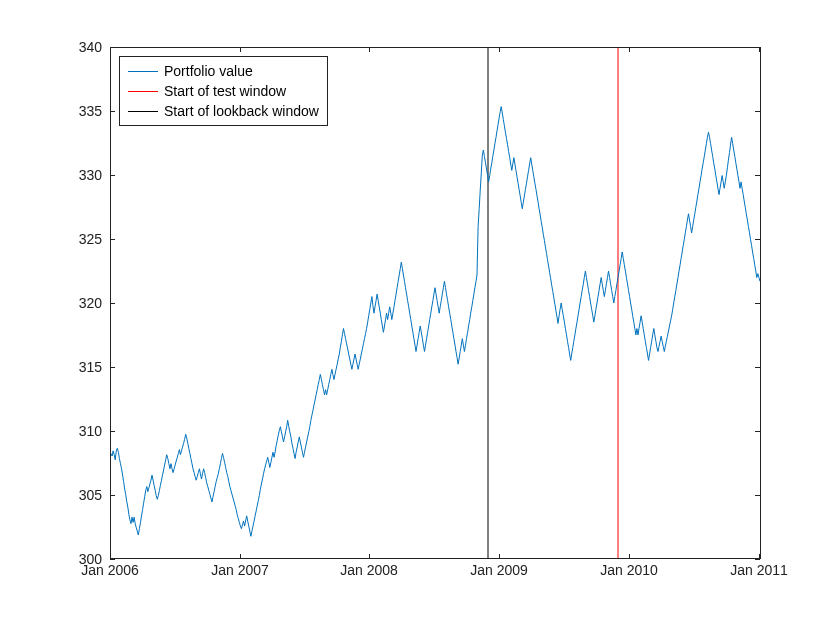 The width and height of the screenshot is (840, 630). Describe the element at coordinates (72, 495) in the screenshot. I see `y-tick-label: 305` at that location.